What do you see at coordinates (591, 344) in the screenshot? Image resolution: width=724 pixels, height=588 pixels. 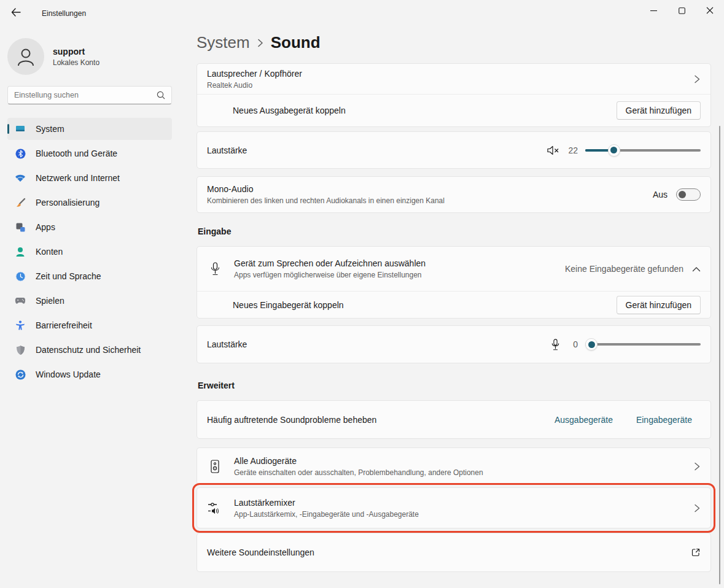 I see `input-volume-slider-thumb` at bounding box center [591, 344].